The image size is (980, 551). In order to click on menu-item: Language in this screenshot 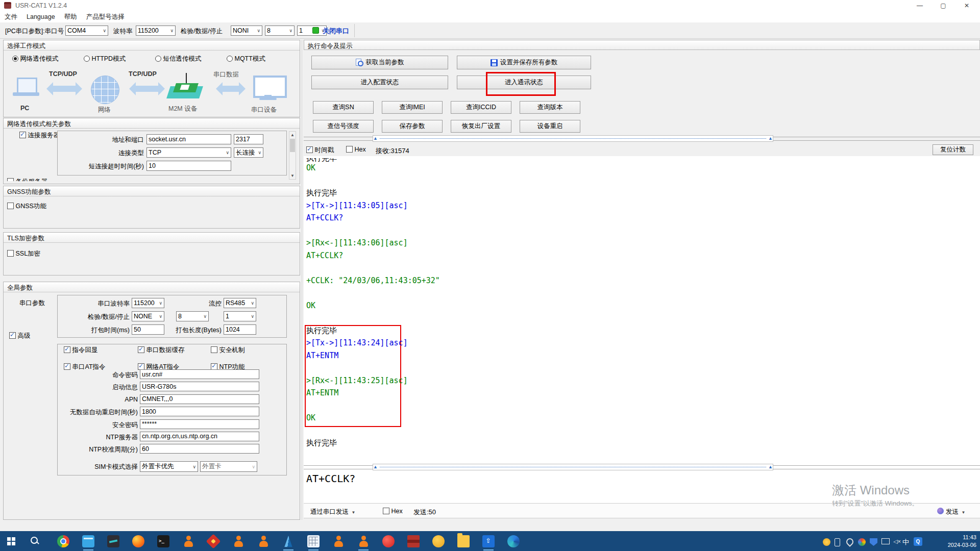, I will do `click(41, 17)`.